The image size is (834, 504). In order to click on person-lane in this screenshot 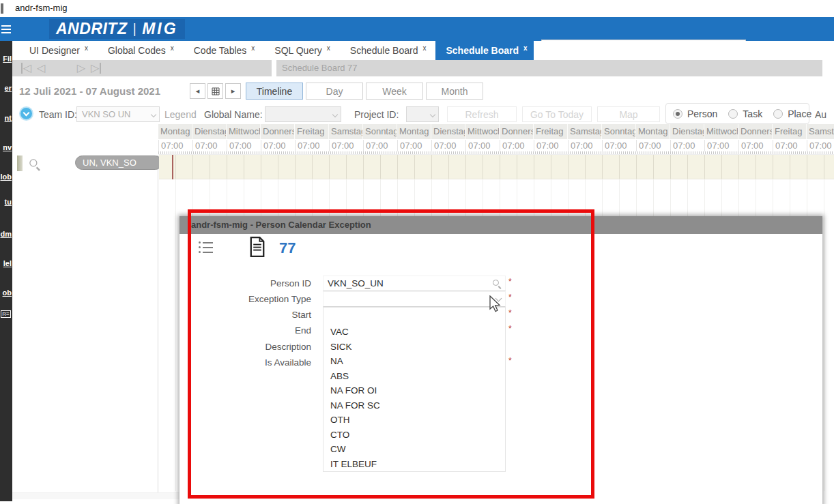, I will do `click(497, 167)`.